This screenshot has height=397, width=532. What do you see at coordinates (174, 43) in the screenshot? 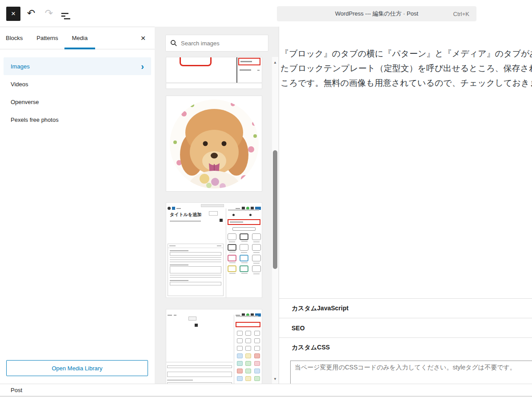
I see `search-icon` at bounding box center [174, 43].